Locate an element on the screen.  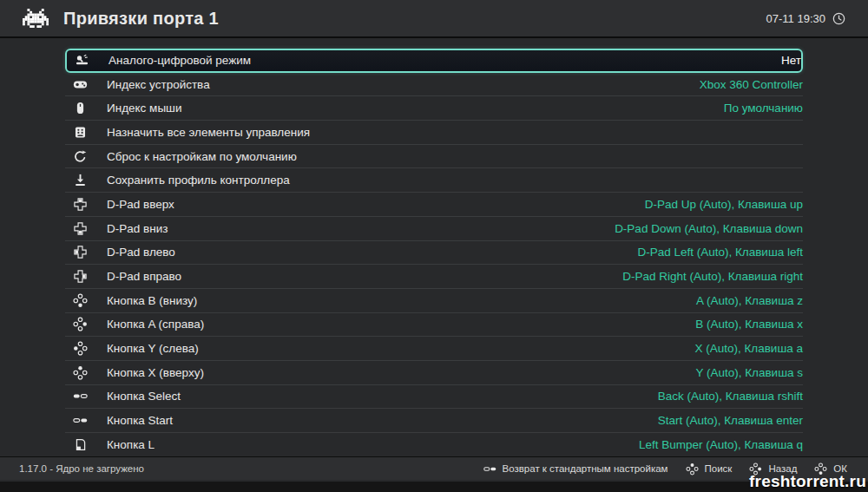
item-value: B (Auto), Клавиша x is located at coordinates (749, 325).